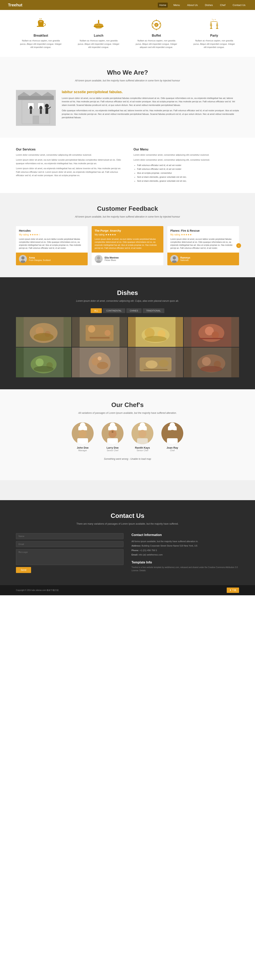 The height and width of the screenshot is (980, 255). I want to click on tab-all: ALL, so click(96, 310).